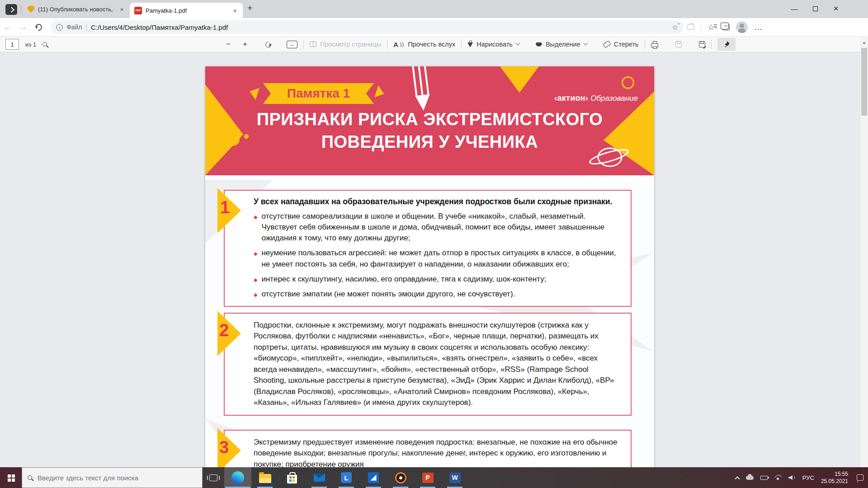  What do you see at coordinates (401, 478) in the screenshot?
I see `media-player-icon` at bounding box center [401, 478].